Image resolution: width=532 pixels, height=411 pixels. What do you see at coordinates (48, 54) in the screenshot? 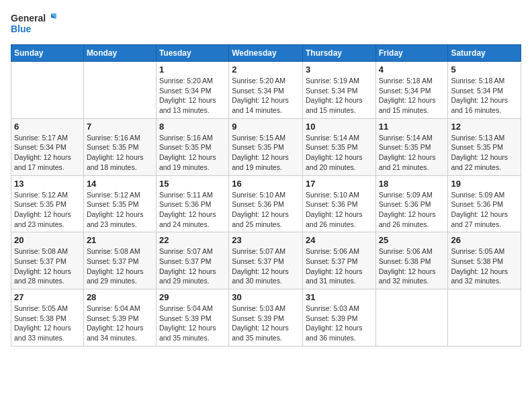
I see `day-header-sunday: Sunday` at bounding box center [48, 54].